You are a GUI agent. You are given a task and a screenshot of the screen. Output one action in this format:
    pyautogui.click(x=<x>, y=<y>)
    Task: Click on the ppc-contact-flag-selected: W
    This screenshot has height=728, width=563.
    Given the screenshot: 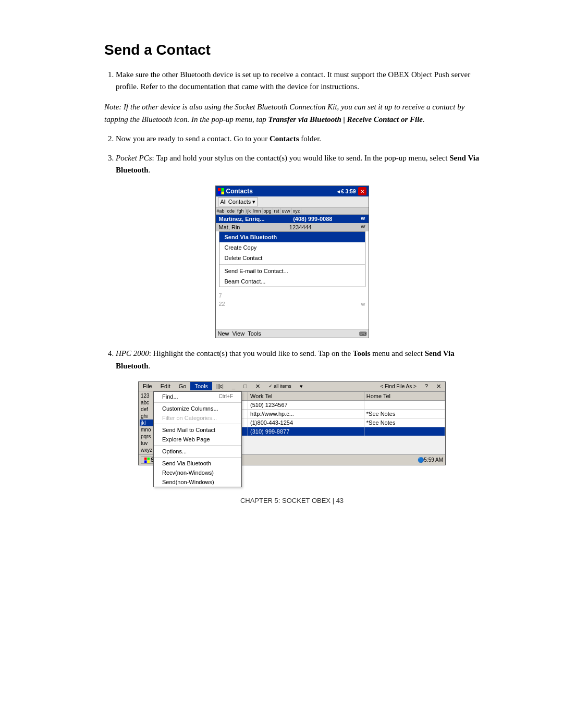 What is the action you would take?
    pyautogui.click(x=363, y=219)
    